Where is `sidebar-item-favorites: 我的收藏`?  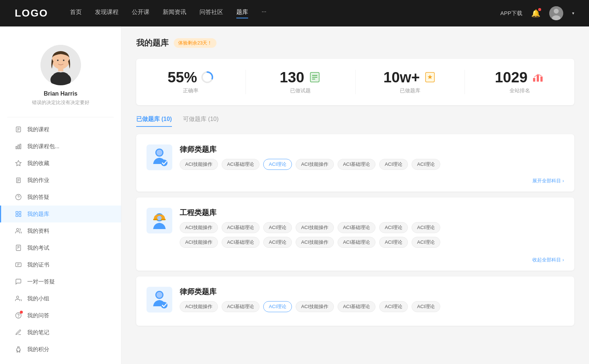
sidebar-item-favorites: 我的收藏 is located at coordinates (60, 163).